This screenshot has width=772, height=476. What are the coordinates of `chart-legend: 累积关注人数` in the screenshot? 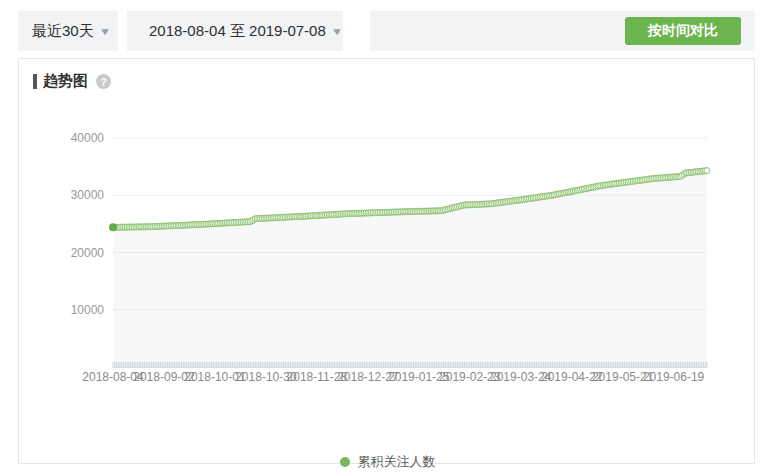 It's located at (388, 462).